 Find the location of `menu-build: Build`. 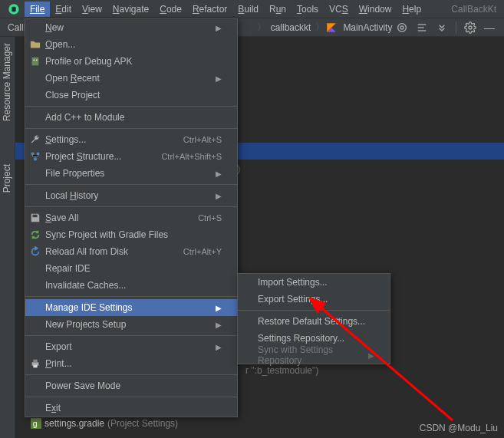

menu-build: Build is located at coordinates (249, 9).